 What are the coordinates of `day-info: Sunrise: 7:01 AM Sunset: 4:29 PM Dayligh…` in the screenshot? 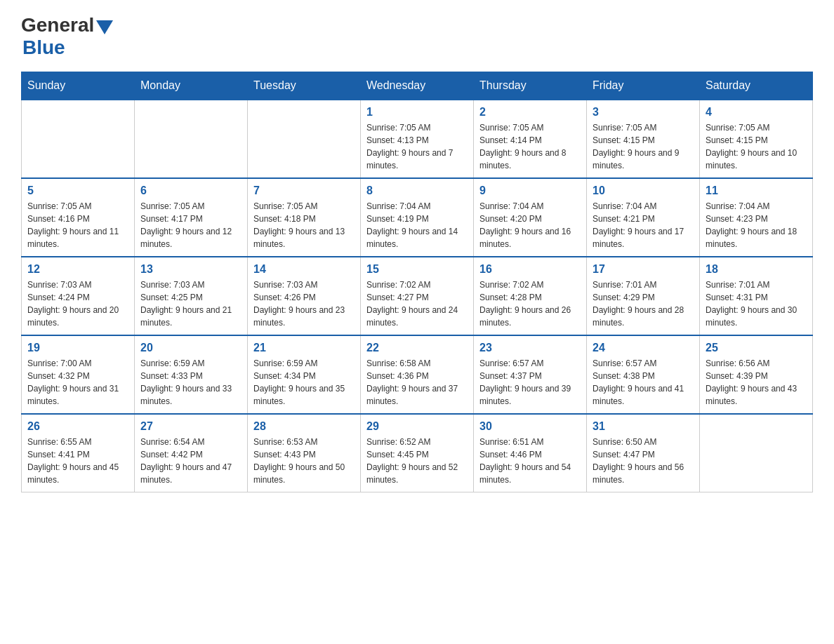 It's located at (643, 304).